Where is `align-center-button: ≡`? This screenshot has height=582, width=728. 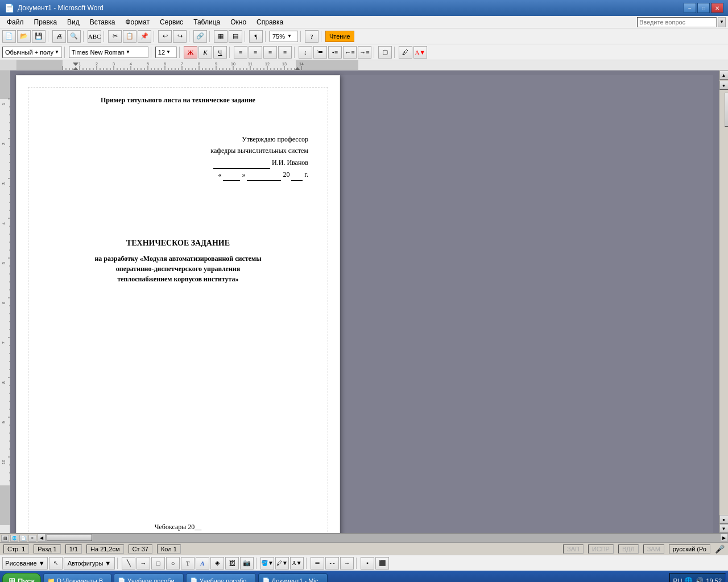
align-center-button: ≡ is located at coordinates (255, 52).